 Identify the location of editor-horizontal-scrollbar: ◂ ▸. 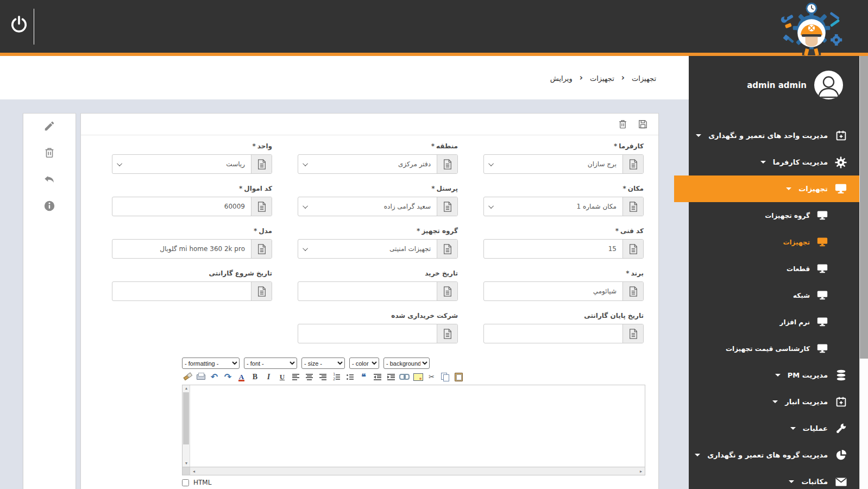
(414, 472).